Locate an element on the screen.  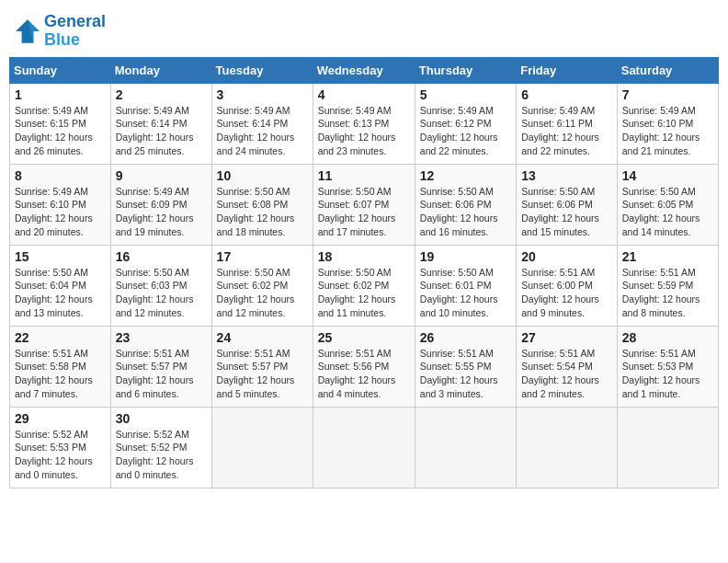
table-row: 16Sunrise: 5:50 AMSunset: 6:03 PMDayligh… is located at coordinates (161, 285).